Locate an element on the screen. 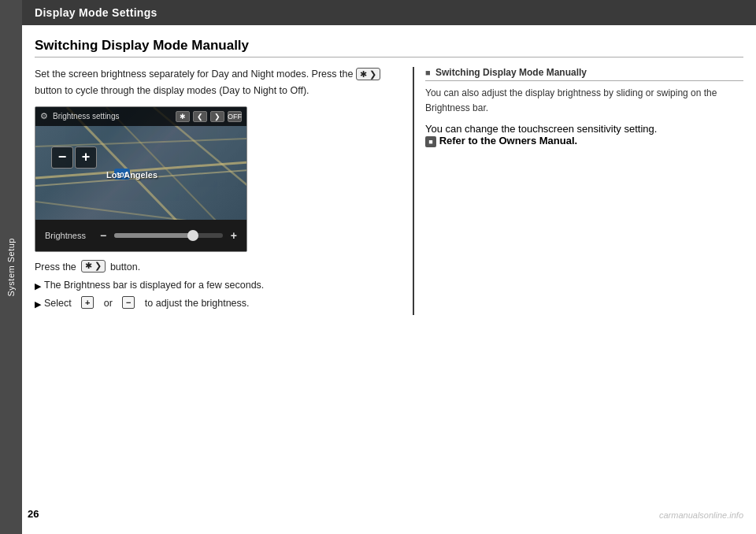  page-number: 26 is located at coordinates (33, 514).